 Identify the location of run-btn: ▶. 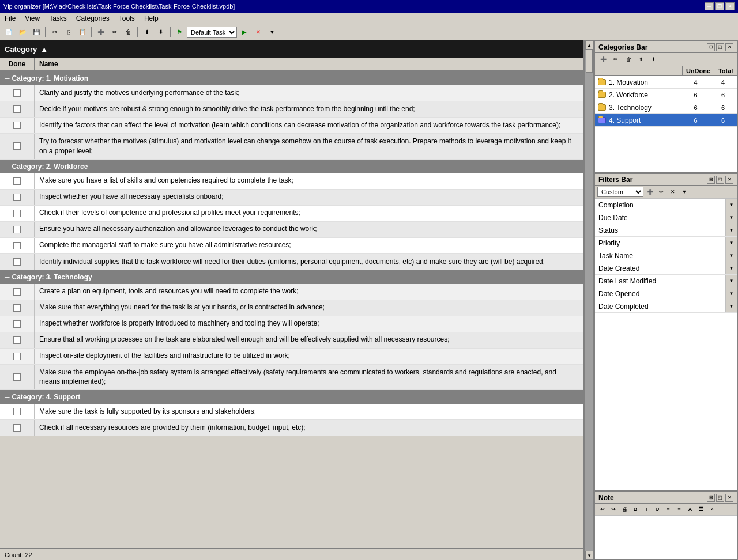
(244, 32).